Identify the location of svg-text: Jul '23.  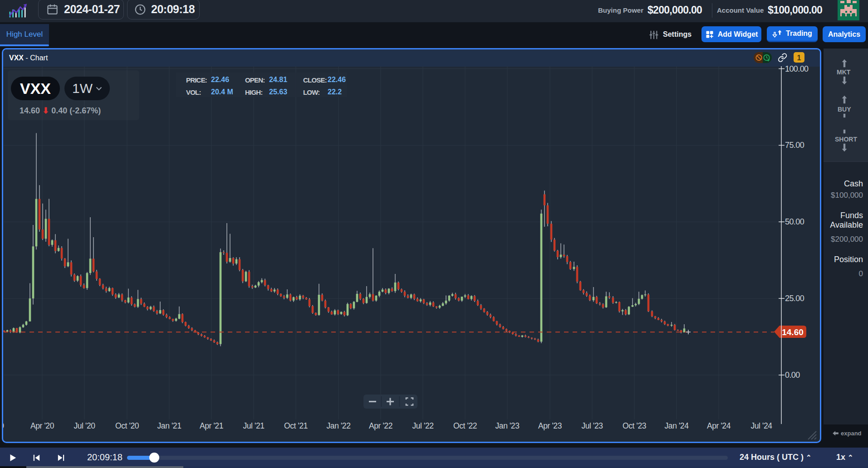
(592, 426).